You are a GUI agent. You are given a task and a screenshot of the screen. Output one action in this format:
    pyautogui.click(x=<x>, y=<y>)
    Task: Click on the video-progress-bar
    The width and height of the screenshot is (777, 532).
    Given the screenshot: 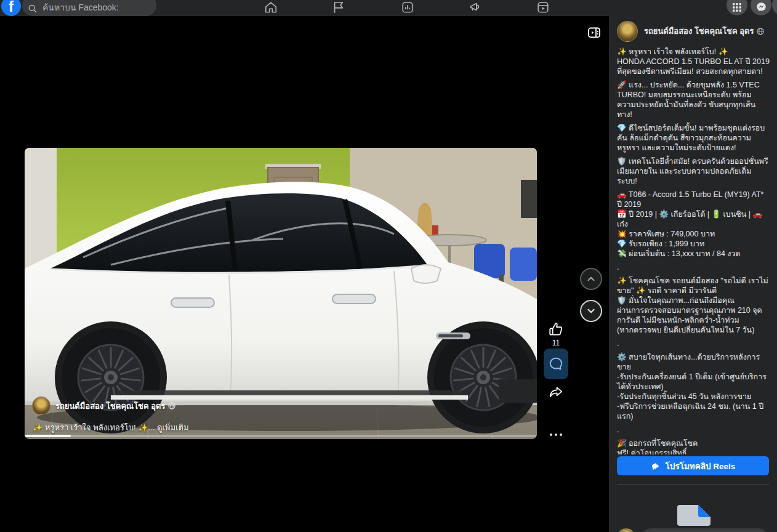 What is the action you would take?
    pyautogui.click(x=281, y=436)
    